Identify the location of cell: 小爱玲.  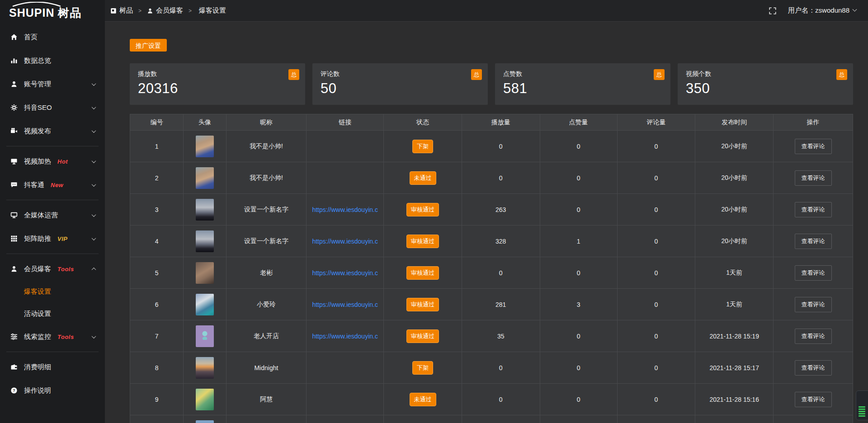
(266, 305).